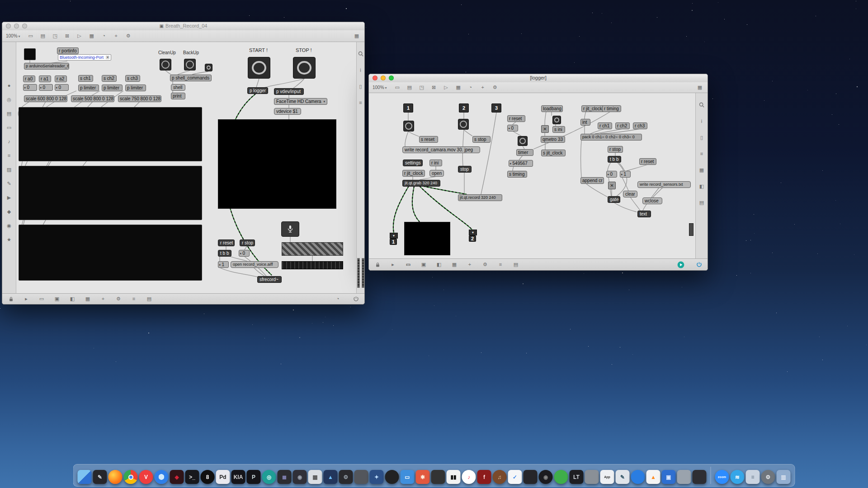 The height and width of the screenshot is (488, 868). Describe the element at coordinates (9, 169) in the screenshot. I see `image-icon: ▨` at that location.